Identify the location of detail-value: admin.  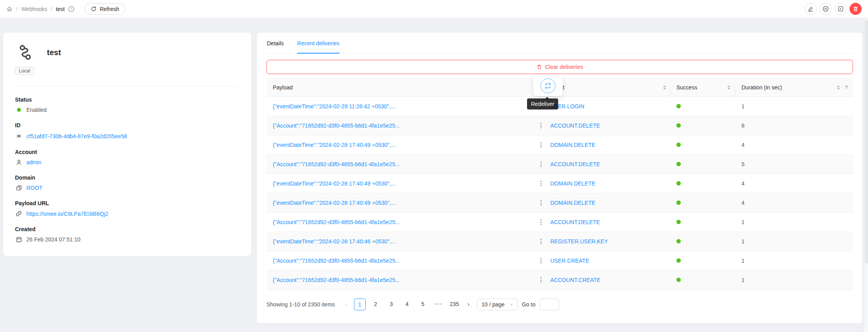
(34, 162).